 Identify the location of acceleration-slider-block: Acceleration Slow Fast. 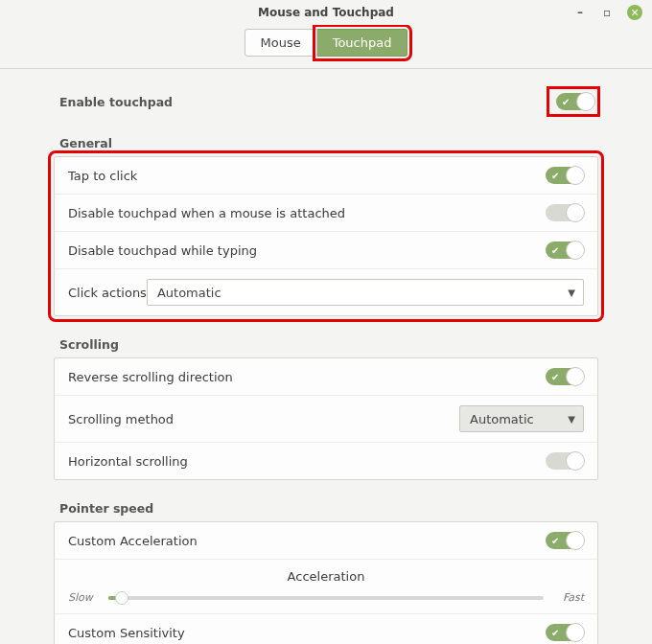
(326, 586).